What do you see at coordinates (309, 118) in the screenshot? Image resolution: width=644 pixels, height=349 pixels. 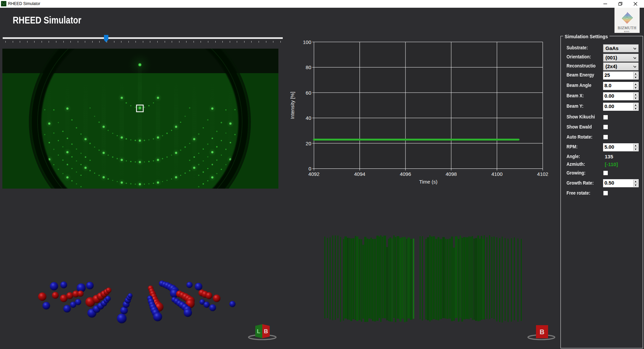 I see `svg-text: 40` at bounding box center [309, 118].